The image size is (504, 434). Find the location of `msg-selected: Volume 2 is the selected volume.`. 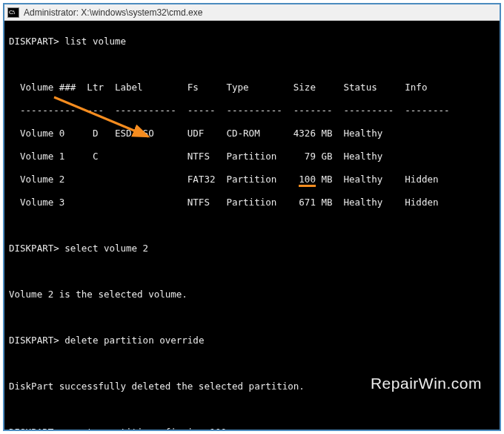

msg-selected: Volume 2 is the selected volume. is located at coordinates (252, 295).